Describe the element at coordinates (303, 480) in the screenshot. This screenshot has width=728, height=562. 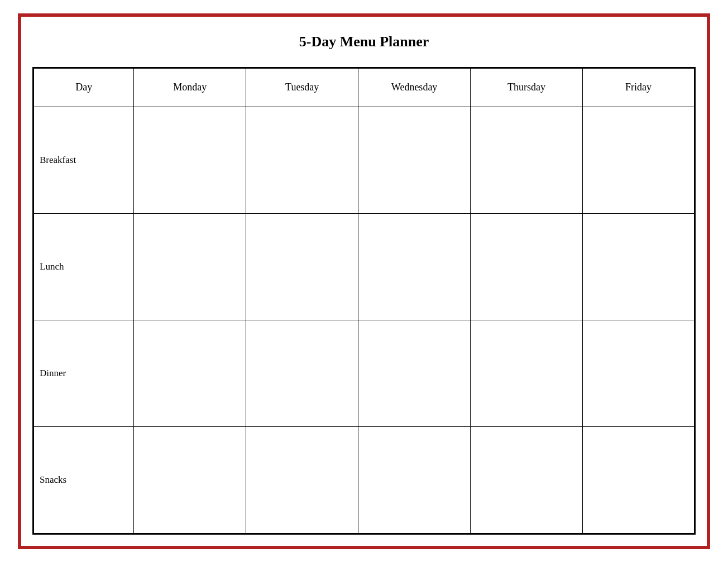
I see `meal-cell-snacks-tuesday` at that location.